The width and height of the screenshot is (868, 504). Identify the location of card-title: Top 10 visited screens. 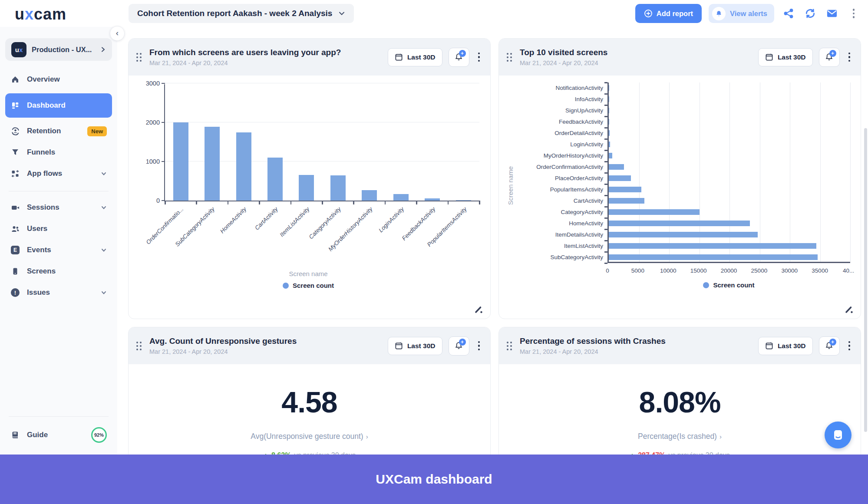
(636, 53).